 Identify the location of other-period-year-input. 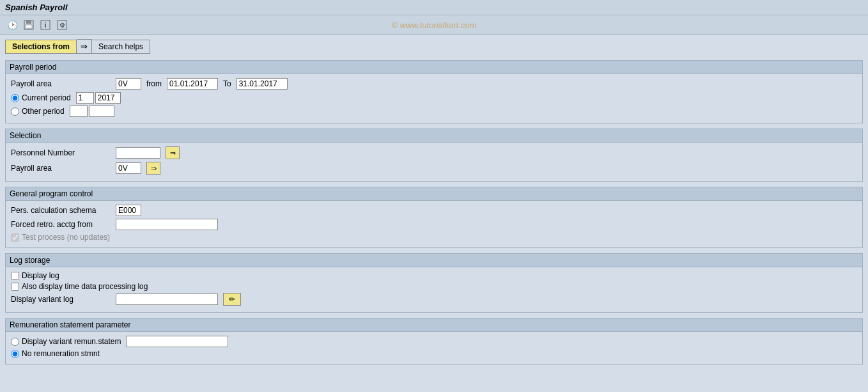
(102, 111).